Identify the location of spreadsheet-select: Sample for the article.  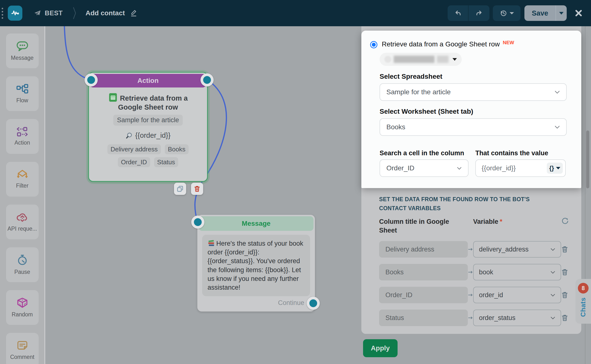
(473, 92).